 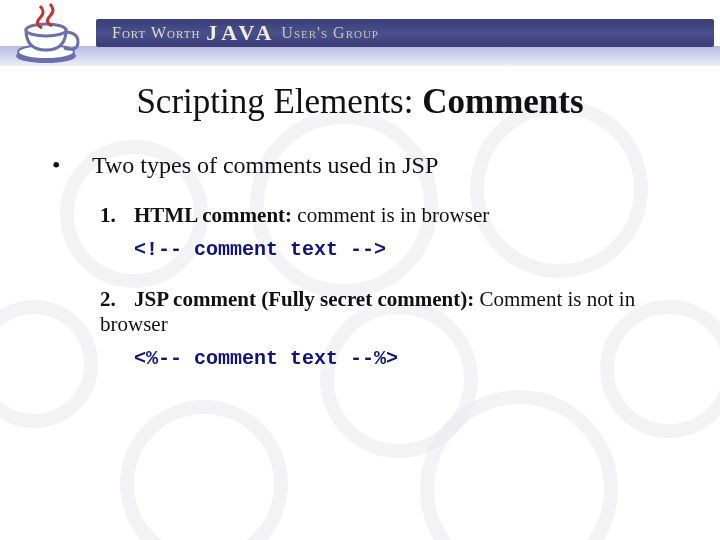 What do you see at coordinates (405, 33) in the screenshot?
I see `header-title: Fort Worth JAVA User's Group` at bounding box center [405, 33].